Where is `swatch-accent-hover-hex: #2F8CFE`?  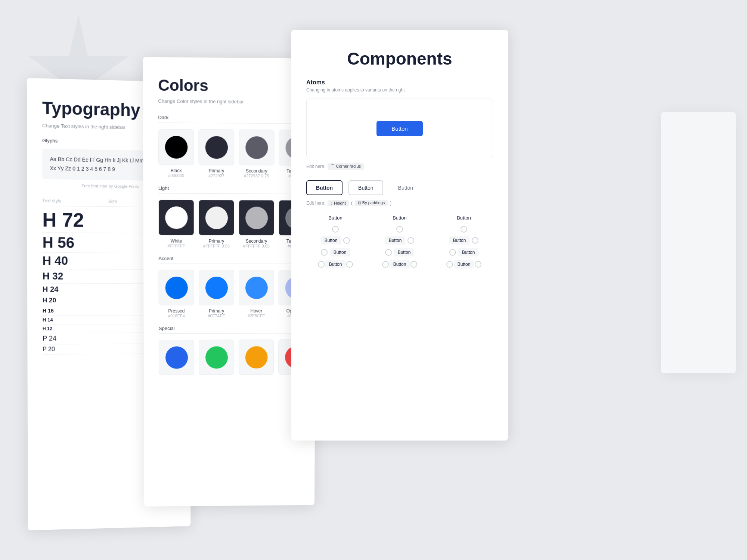 swatch-accent-hover-hex: #2F8CFE is located at coordinates (256, 316).